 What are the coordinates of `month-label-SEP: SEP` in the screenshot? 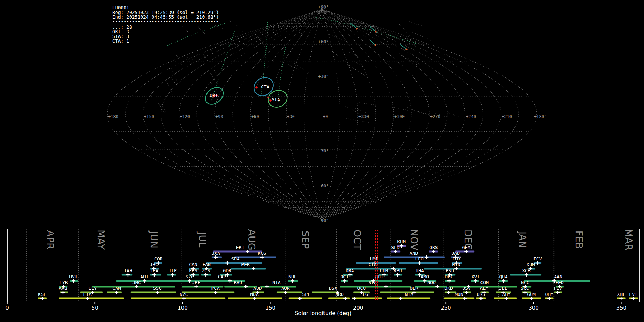 It's located at (306, 240).